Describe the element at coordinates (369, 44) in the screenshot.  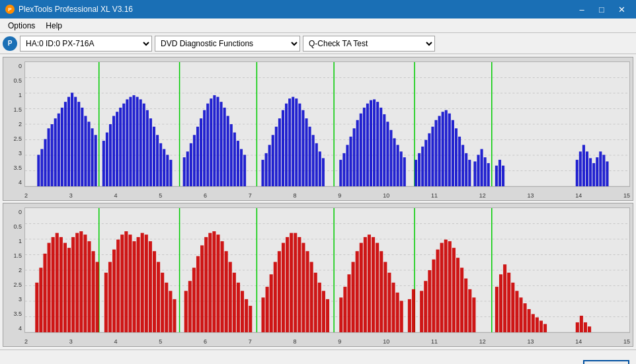
I see `test-select: Q-Check TA Test` at that location.